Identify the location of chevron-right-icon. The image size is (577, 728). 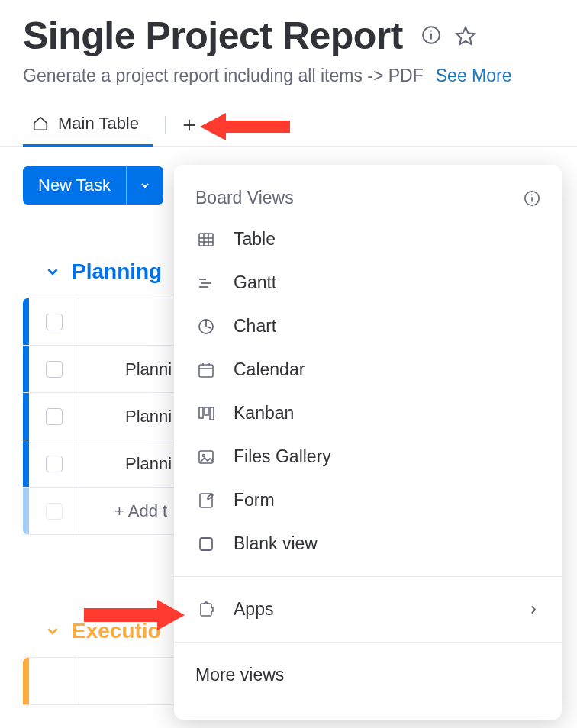
(533, 610).